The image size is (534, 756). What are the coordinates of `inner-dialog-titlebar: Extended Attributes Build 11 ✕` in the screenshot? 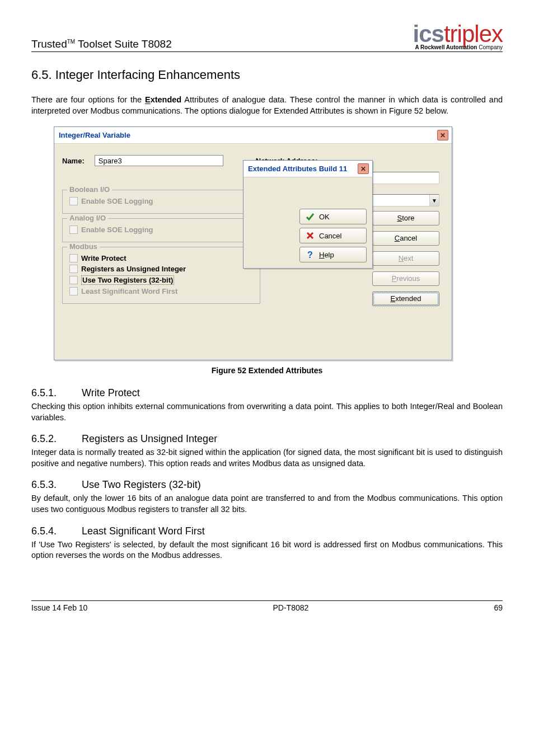 It's located at (308, 169).